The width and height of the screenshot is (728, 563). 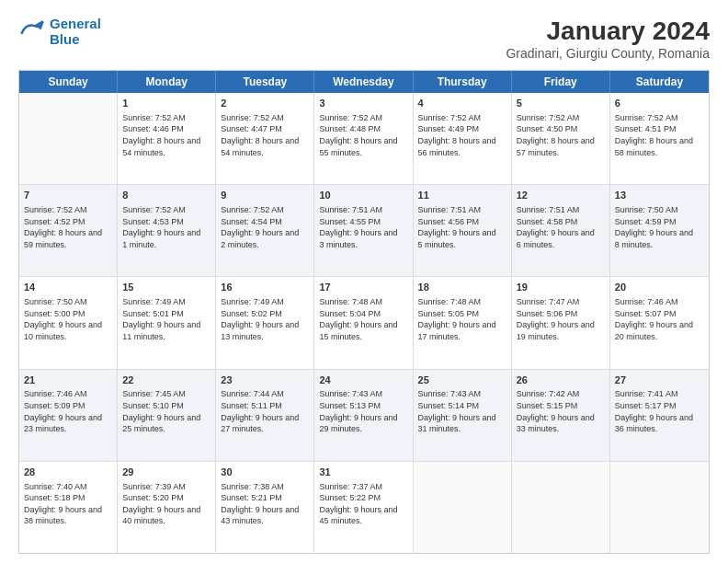 I want to click on day-number: 6, so click(x=660, y=103).